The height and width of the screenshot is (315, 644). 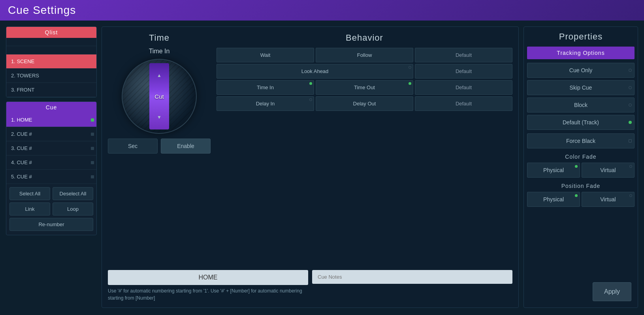 I want to click on position-fade-physical-label: Physical, so click(x=554, y=199).